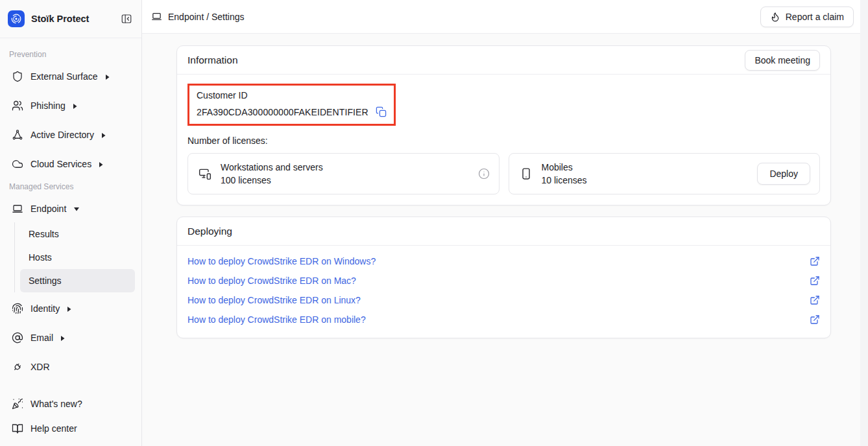 The height and width of the screenshot is (446, 868). What do you see at coordinates (205, 174) in the screenshot?
I see `monitor-smartphone-icon` at bounding box center [205, 174].